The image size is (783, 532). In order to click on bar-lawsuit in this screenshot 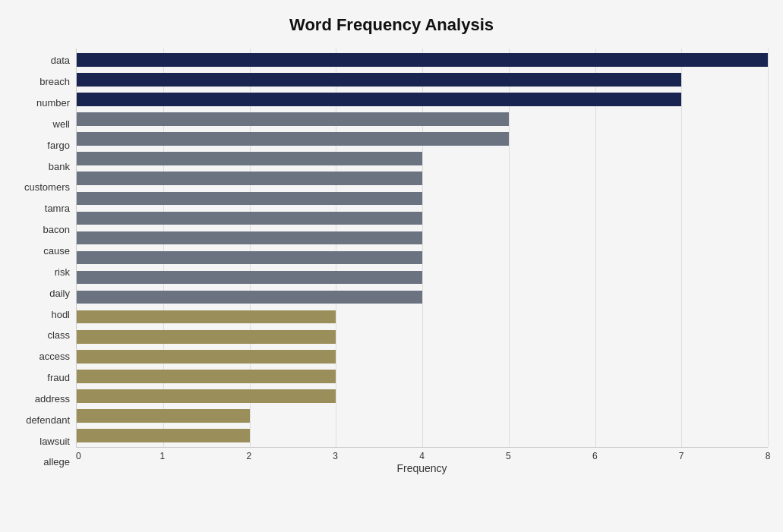, I will do `click(163, 416)`.